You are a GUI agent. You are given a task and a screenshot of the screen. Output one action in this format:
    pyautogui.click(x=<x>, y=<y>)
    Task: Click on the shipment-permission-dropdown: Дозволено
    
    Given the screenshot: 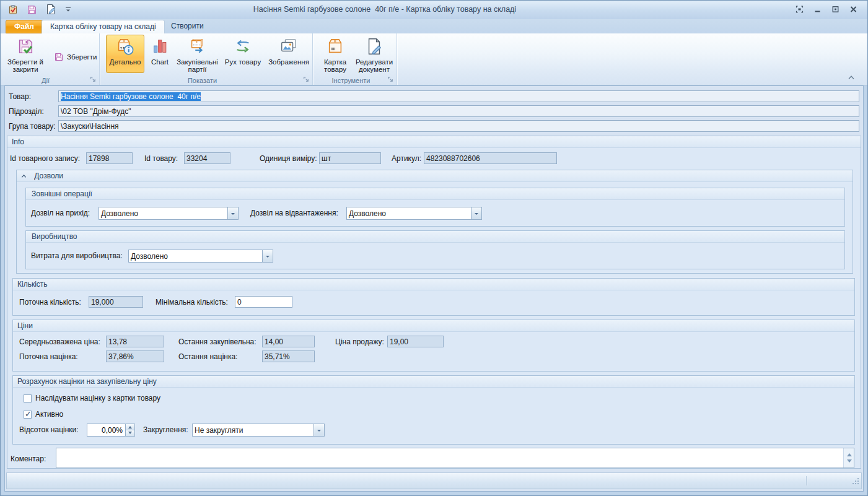 What is the action you would take?
    pyautogui.click(x=414, y=213)
    